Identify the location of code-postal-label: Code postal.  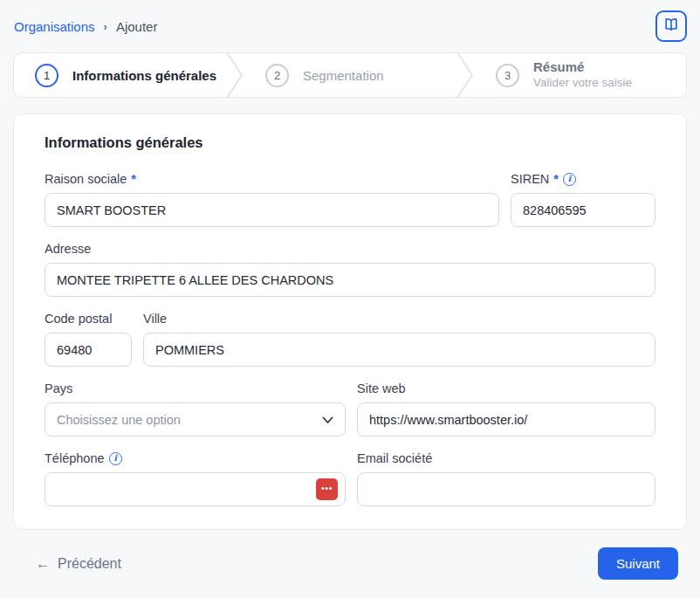
(79, 319).